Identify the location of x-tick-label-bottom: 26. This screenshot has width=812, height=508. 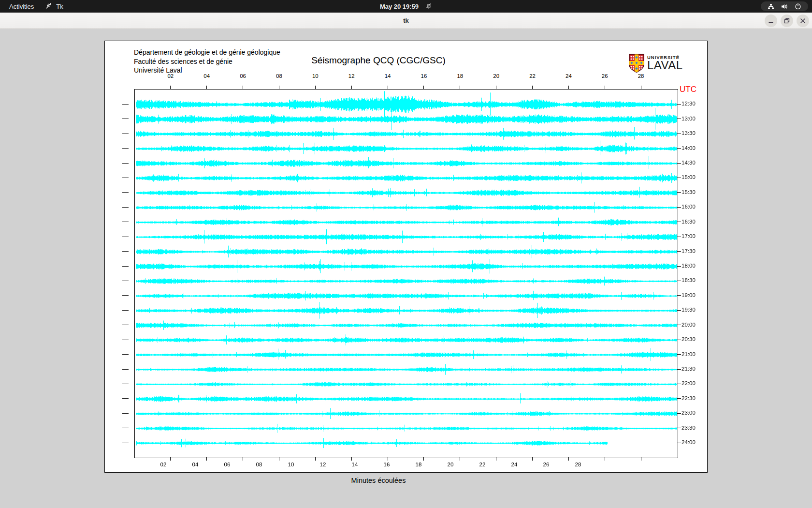
(546, 464).